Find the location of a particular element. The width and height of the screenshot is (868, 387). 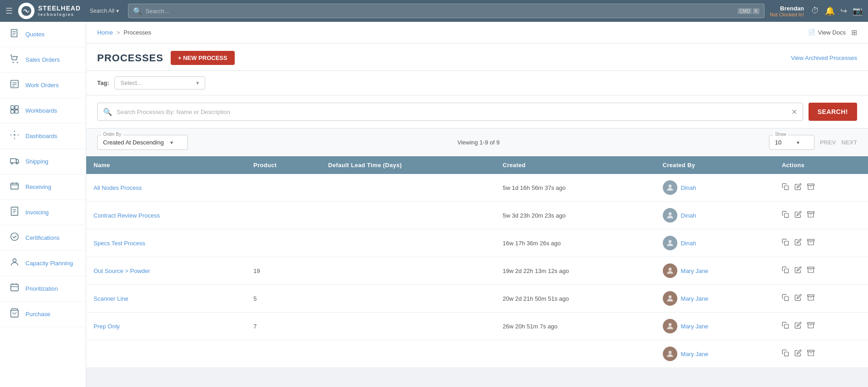

workboards-icon is located at coordinates (15, 111).